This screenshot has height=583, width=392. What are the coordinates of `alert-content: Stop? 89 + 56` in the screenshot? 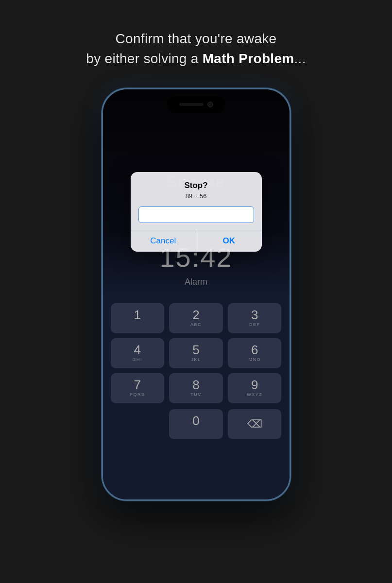 It's located at (196, 201).